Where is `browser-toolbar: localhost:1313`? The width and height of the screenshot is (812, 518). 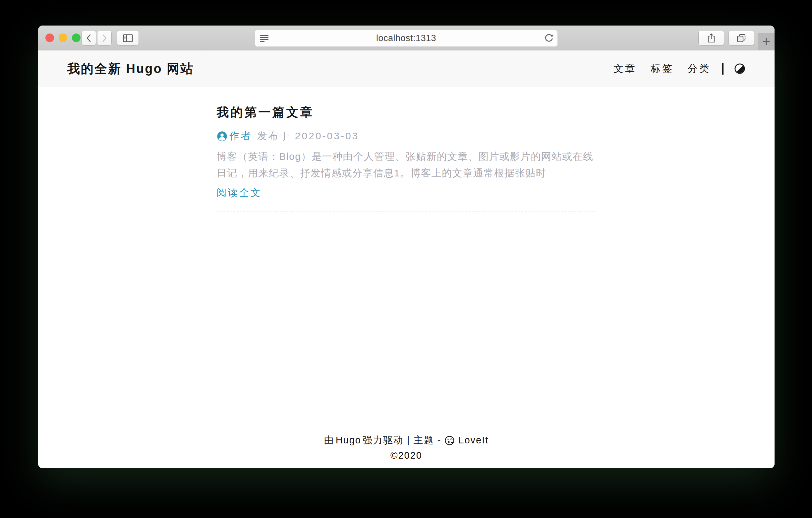
browser-toolbar: localhost:1313 is located at coordinates (406, 38).